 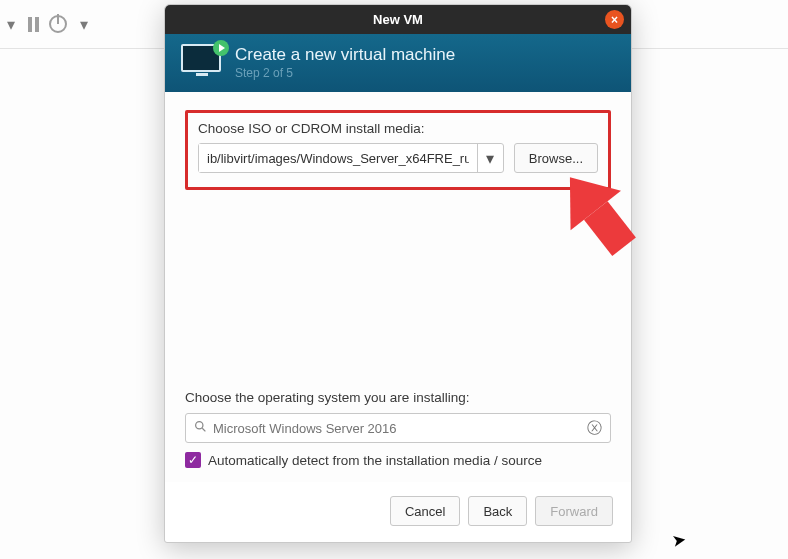 I want to click on back-button: Back, so click(x=498, y=511).